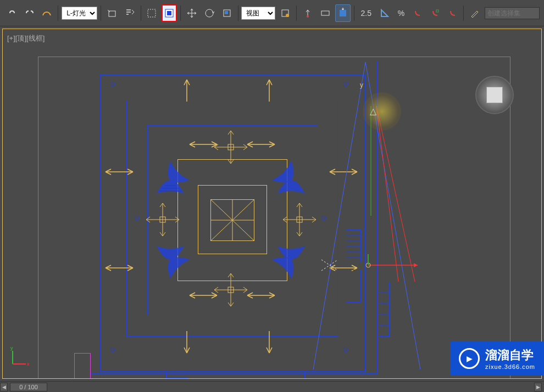  Describe the element at coordinates (308, 13) in the screenshot. I see `manipulate-icon` at that location.